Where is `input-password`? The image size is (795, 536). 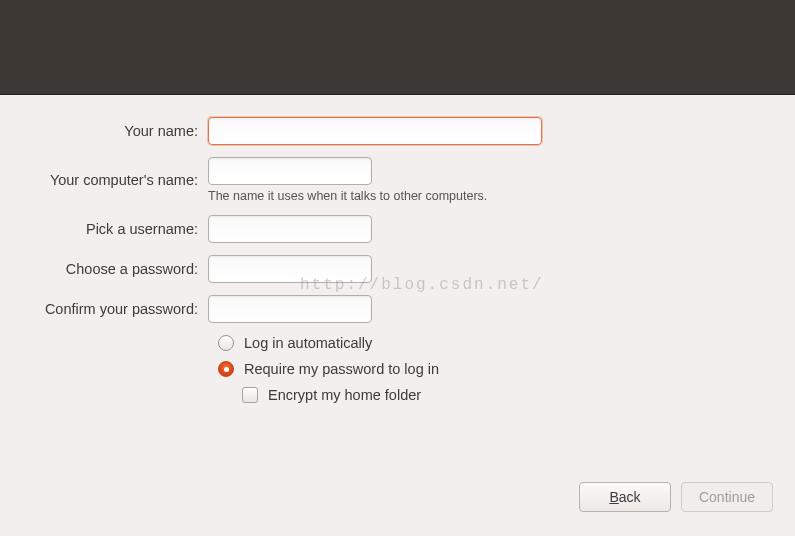 input-password is located at coordinates (290, 269).